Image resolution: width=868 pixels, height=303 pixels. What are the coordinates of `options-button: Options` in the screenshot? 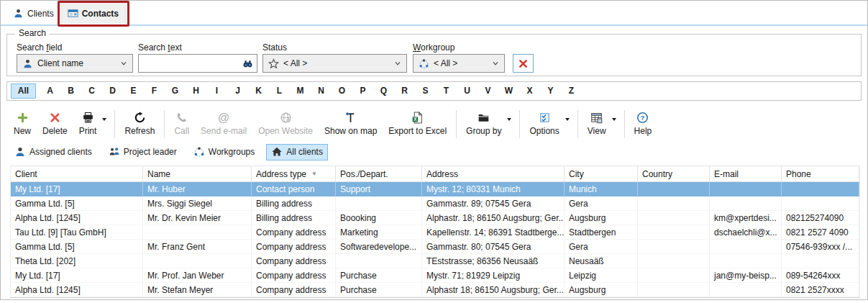 It's located at (544, 124).